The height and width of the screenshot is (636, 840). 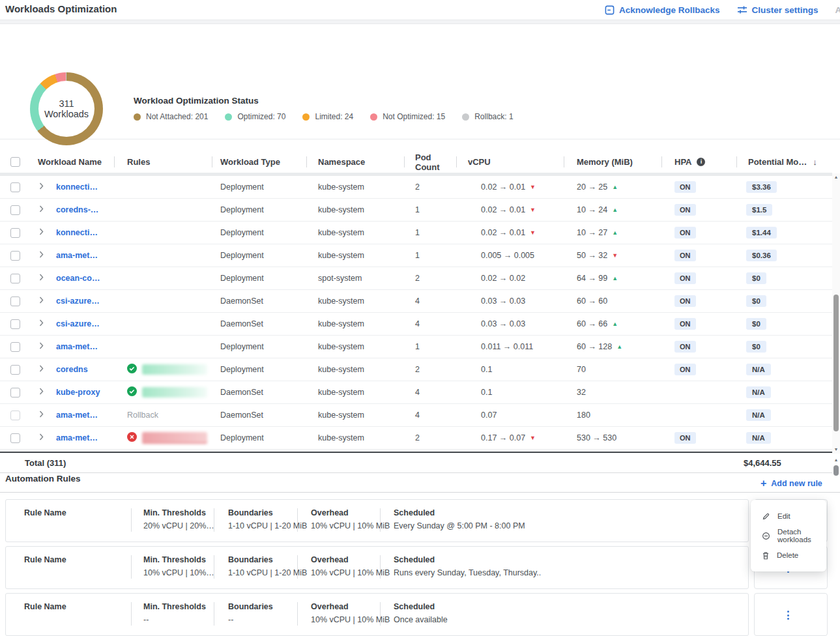 What do you see at coordinates (430, 392) in the screenshot?
I see `pod-count-cell: 4` at bounding box center [430, 392].